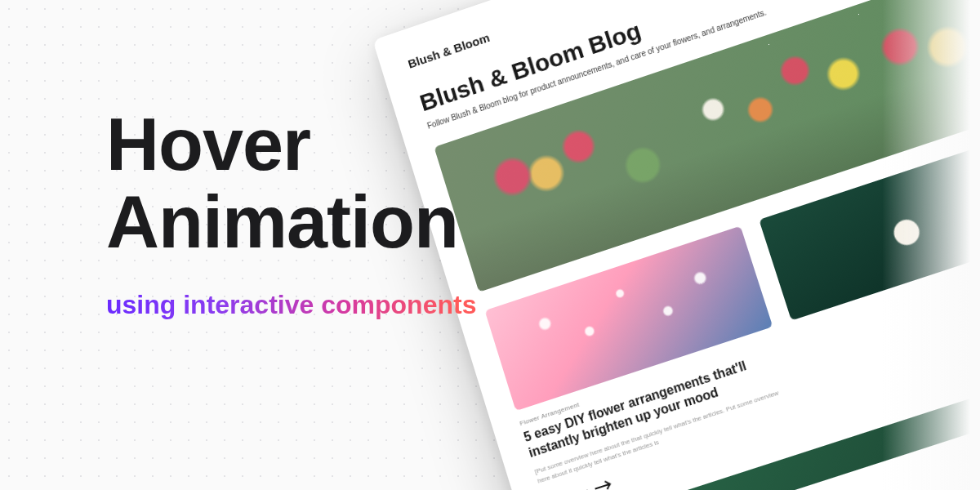 Image resolution: width=980 pixels, height=490 pixels. I want to click on arrow-right-icon, so click(602, 487).